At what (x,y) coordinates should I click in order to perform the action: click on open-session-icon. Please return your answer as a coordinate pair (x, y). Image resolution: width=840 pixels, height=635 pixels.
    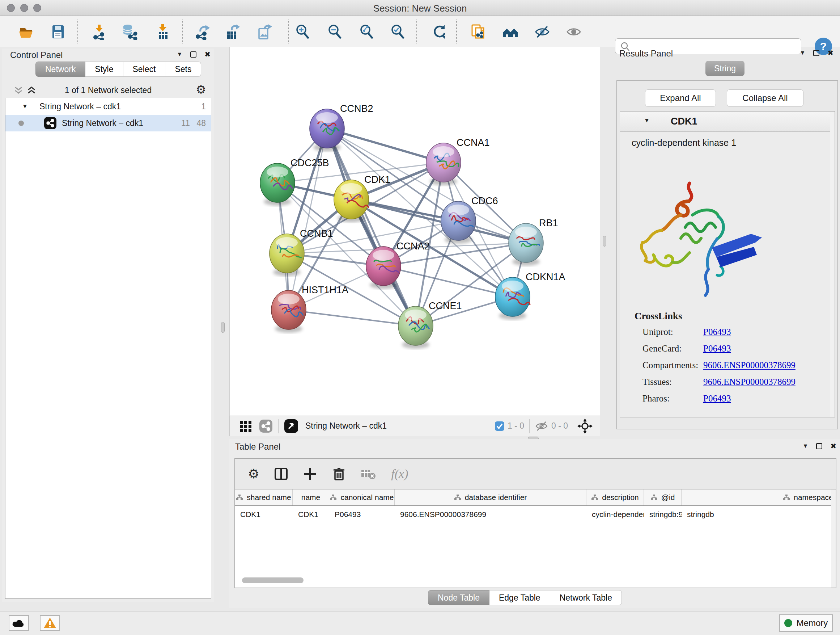
    Looking at the image, I should click on (26, 32).